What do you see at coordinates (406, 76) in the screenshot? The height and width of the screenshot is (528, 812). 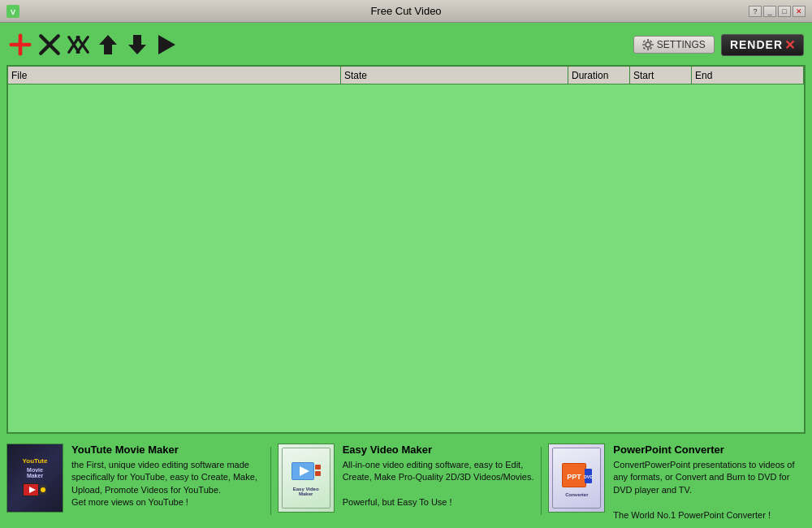 I see `file-list-header: File State Duration Start End` at bounding box center [406, 76].